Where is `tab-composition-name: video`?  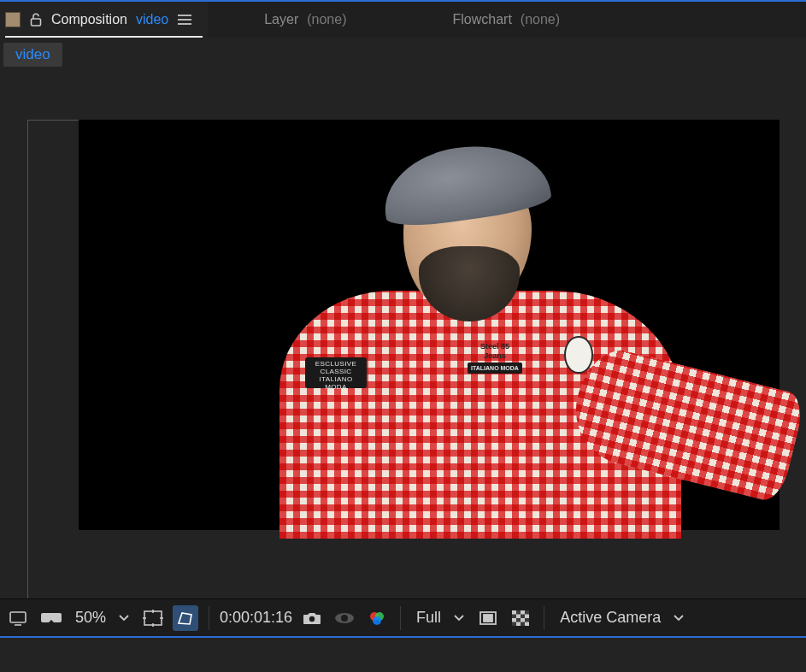 tab-composition-name: video is located at coordinates (152, 20).